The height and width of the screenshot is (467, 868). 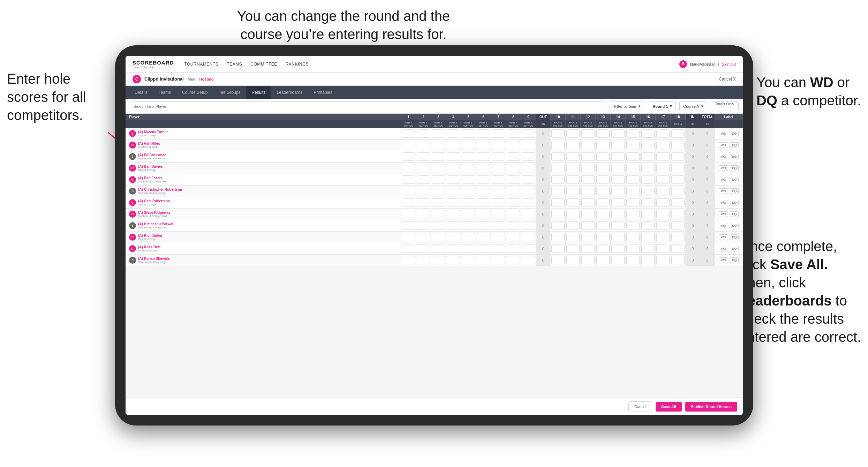 I want to click on hole-13-input, so click(x=603, y=214).